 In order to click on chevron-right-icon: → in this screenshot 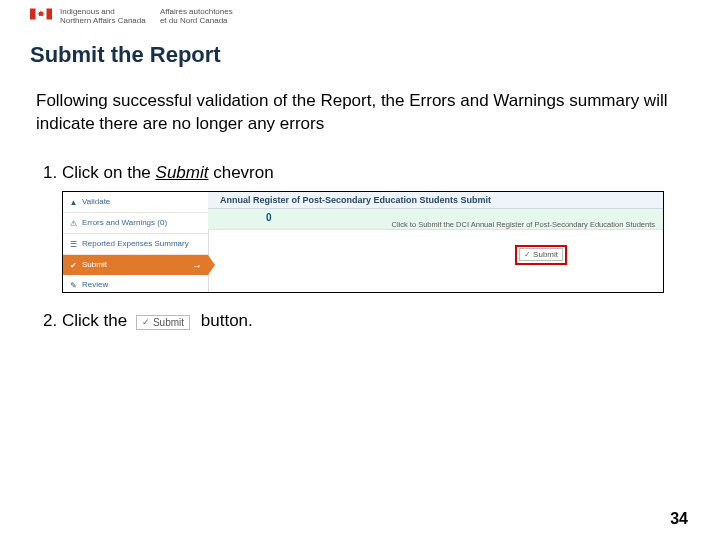, I will do `click(195, 266)`.